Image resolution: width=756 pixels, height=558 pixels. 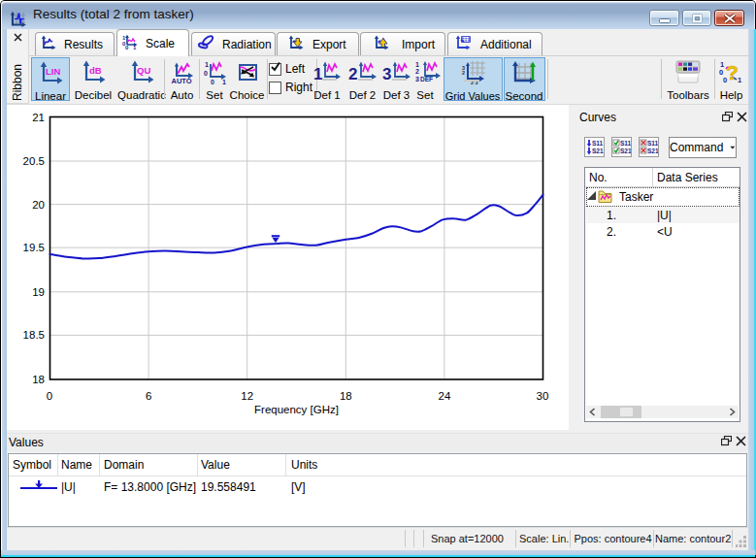 I want to click on svg-text: 6, so click(x=148, y=396).